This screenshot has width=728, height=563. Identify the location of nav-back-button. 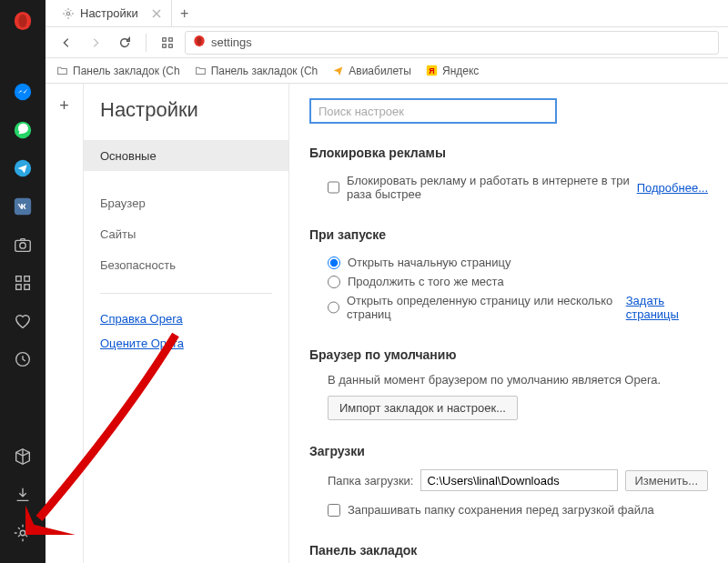
(66, 43).